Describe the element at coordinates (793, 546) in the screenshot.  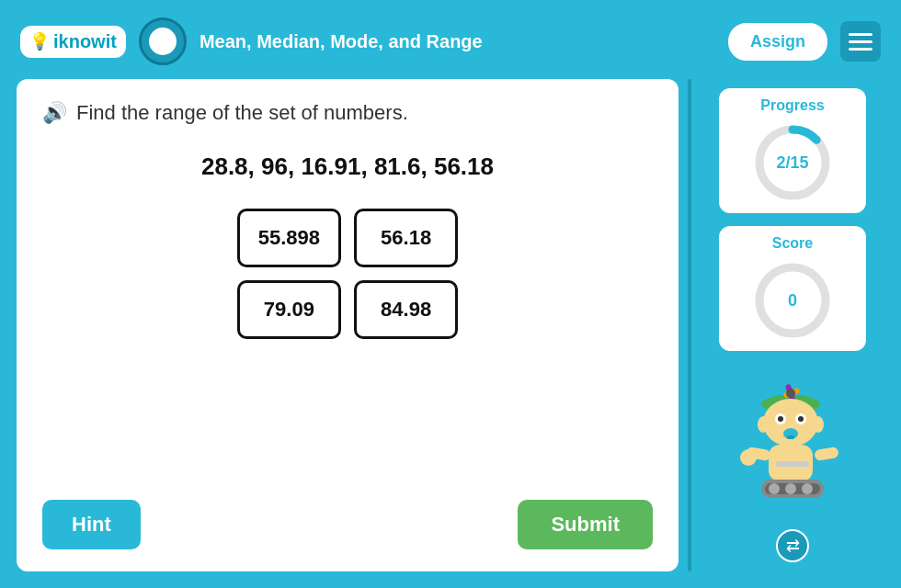
I see `arrow-icon: ⇄` at that location.